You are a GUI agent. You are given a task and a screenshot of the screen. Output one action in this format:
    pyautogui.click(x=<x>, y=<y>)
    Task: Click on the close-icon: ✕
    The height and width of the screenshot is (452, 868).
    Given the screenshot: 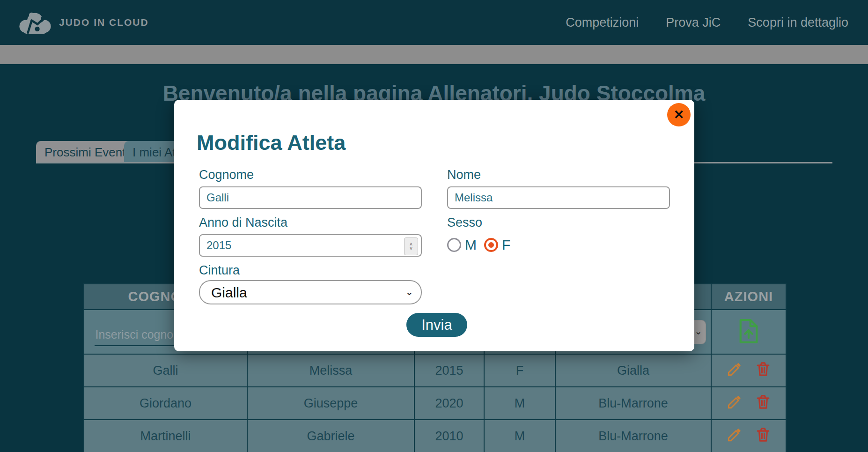 What is the action you would take?
    pyautogui.click(x=679, y=115)
    